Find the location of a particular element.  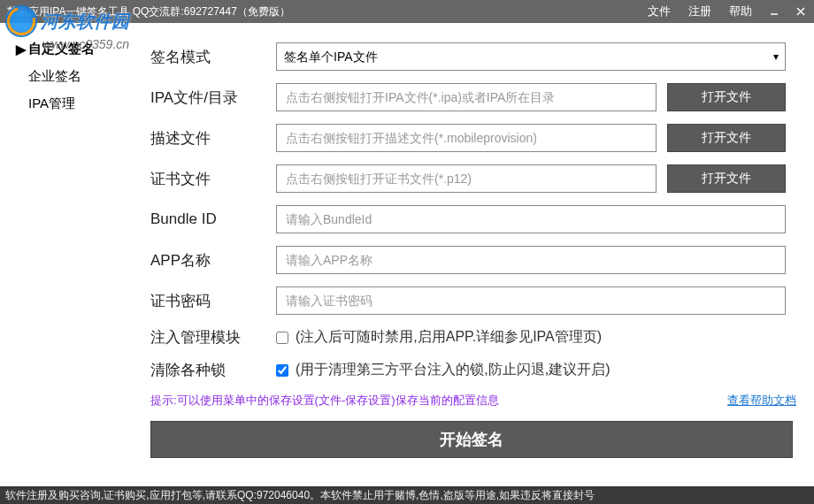

inject-checkbox is located at coordinates (282, 338).